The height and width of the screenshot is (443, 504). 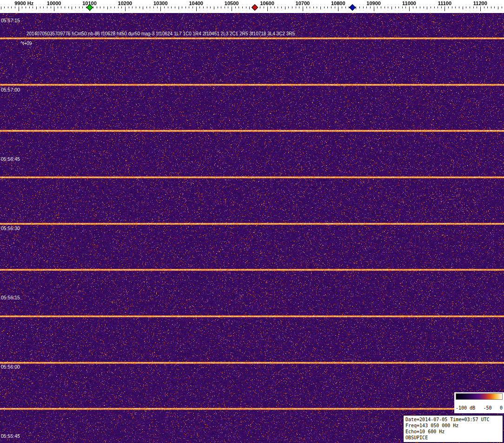 I want to click on freq-tick-label: 10400, so click(x=196, y=3).